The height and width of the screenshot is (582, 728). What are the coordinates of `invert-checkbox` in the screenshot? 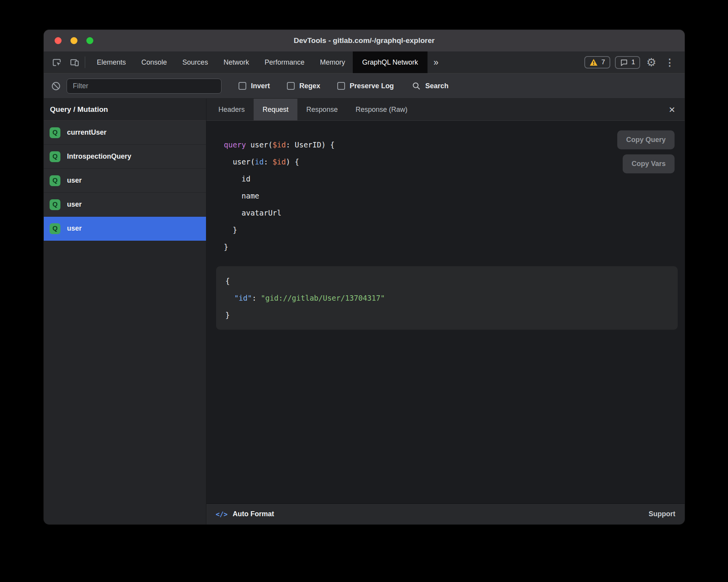 It's located at (242, 86).